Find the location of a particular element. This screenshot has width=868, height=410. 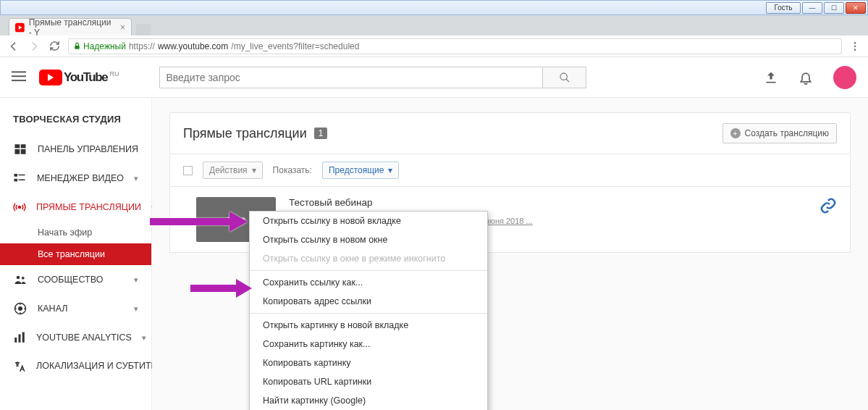

browser-tabstrip: Прямые трансляции - Y × is located at coordinates (434, 25).